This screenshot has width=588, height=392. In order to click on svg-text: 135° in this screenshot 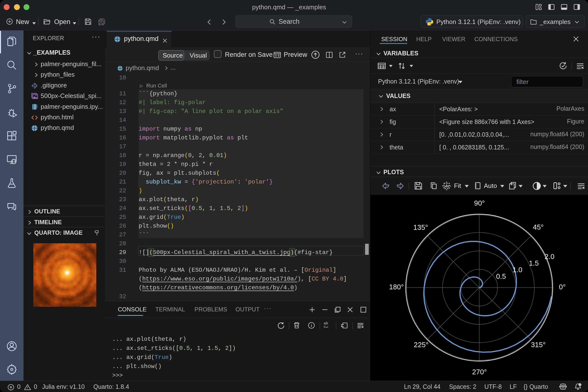, I will do `click(420, 228)`.